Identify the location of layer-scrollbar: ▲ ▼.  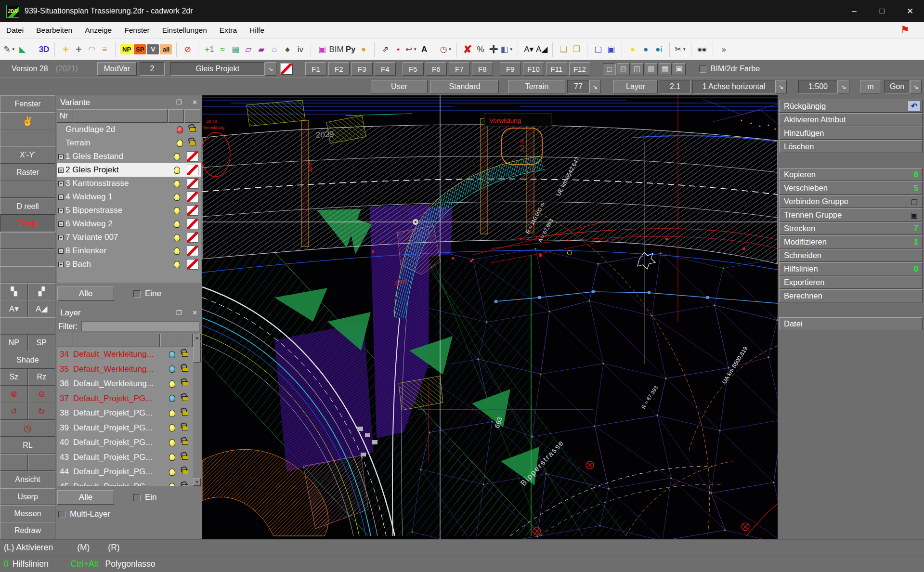
(197, 410).